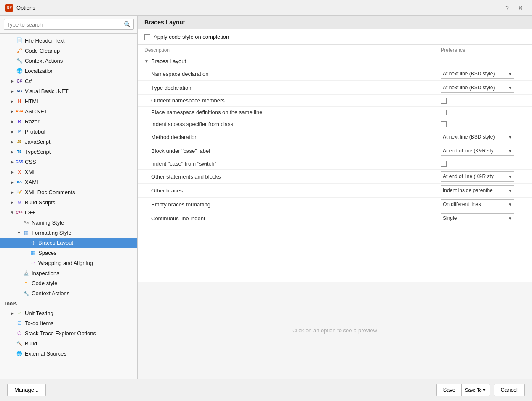 Image resolution: width=532 pixels, height=401 pixels. What do you see at coordinates (69, 162) in the screenshot?
I see `sidebar-item-css: ▶ CSS CSS` at bounding box center [69, 162].